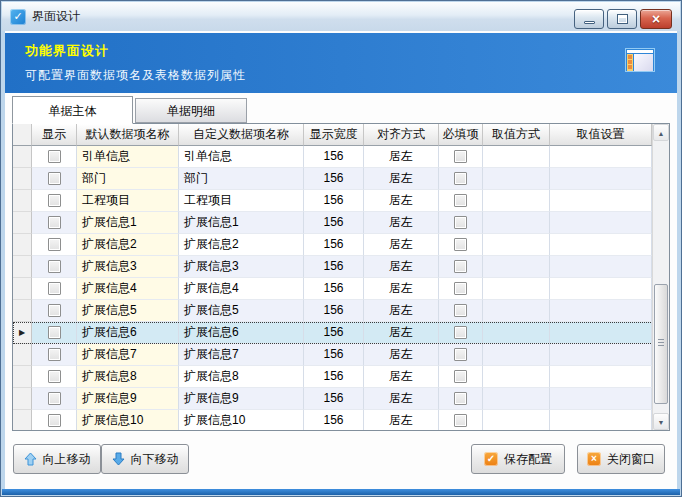  What do you see at coordinates (341, 399) in the screenshot?
I see `table-row: 扩展信息9扩展信息9156居左` at bounding box center [341, 399].